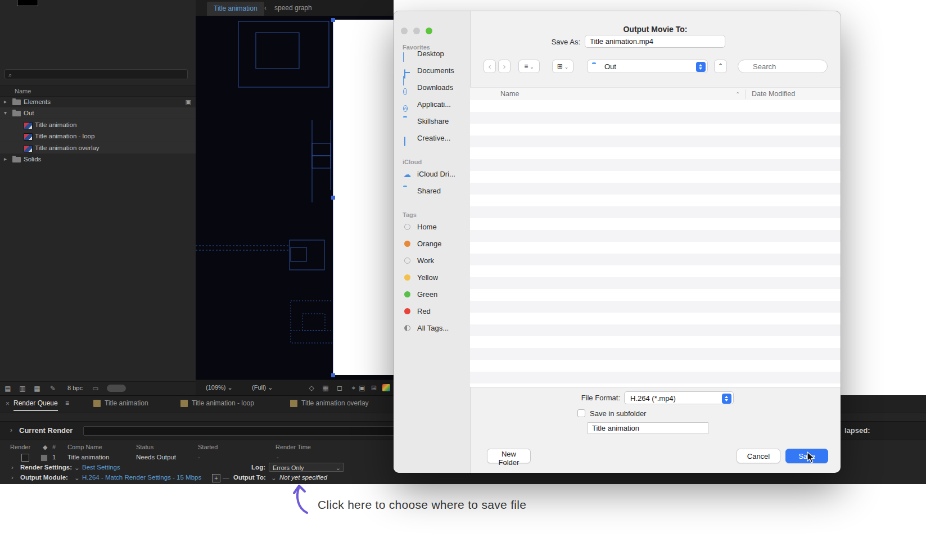  What do you see at coordinates (432, 244) in the screenshot?
I see `sidebar-tag-orange: Orange` at bounding box center [432, 244].